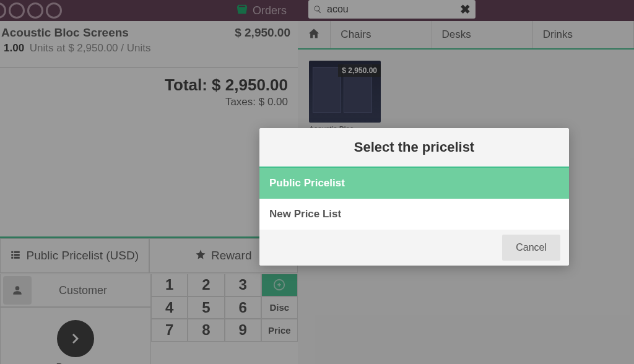  What do you see at coordinates (414, 214) in the screenshot?
I see `pricelist-option-new: New Price List` at bounding box center [414, 214].